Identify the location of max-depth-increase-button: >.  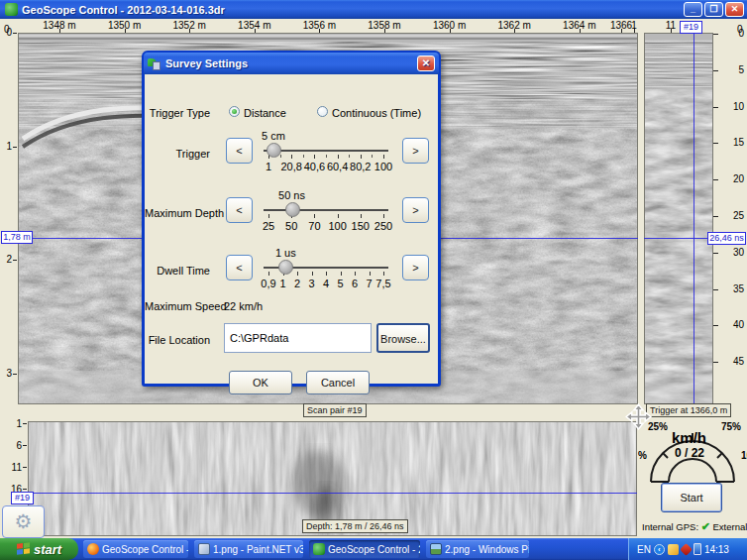
(416, 210).